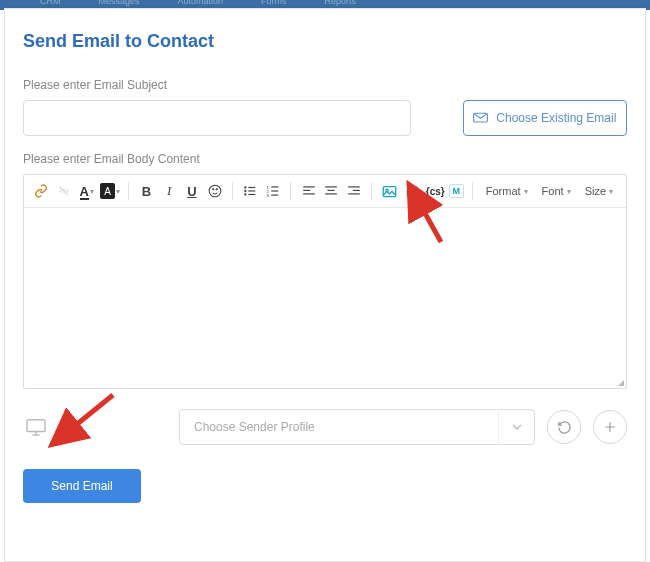  I want to click on send-email-button: Send Email, so click(82, 486).